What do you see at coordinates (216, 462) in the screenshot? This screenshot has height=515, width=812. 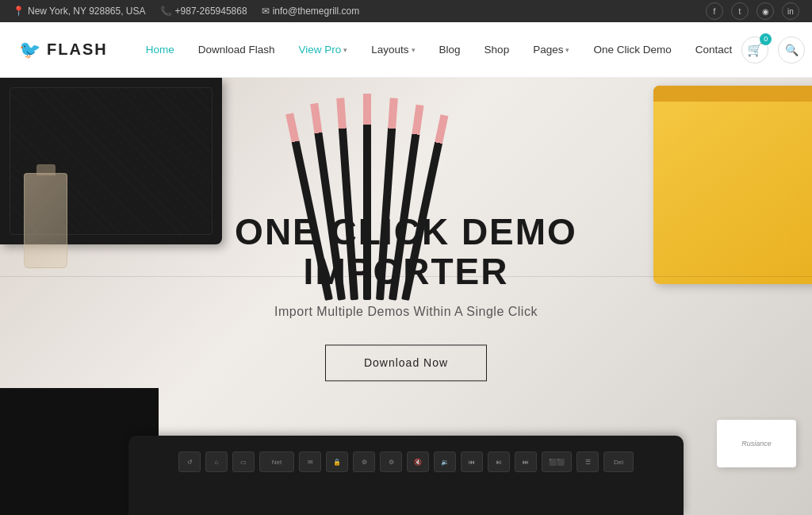 I see `key-home: ⌂` at bounding box center [216, 462].